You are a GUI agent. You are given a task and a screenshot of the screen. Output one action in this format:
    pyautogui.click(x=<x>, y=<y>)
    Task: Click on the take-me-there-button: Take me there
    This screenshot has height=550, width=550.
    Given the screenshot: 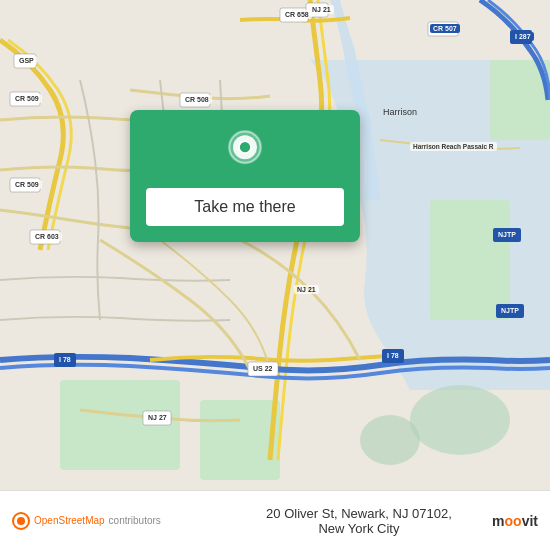 What is the action you would take?
    pyautogui.click(x=245, y=207)
    